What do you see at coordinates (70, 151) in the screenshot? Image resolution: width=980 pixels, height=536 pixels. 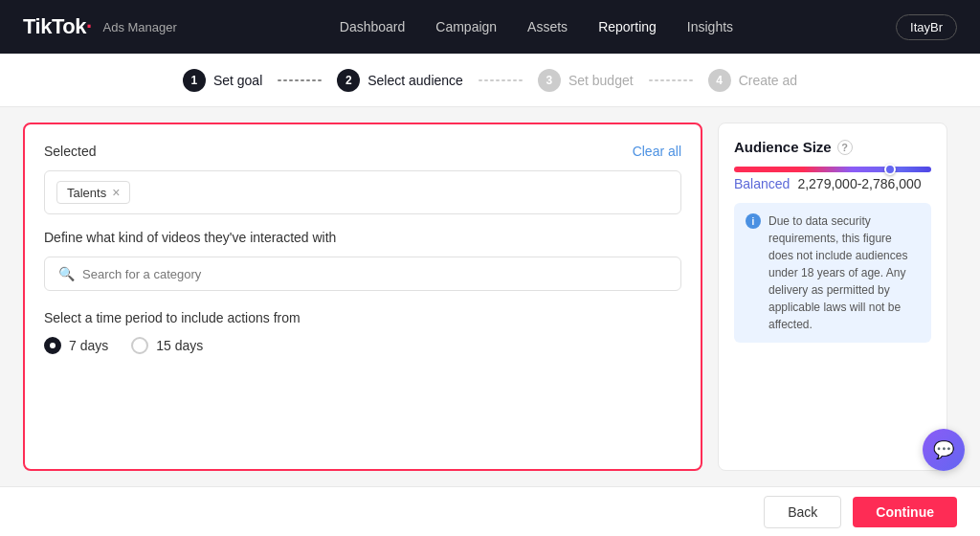 I see `selected-label: Selected` at bounding box center [70, 151].